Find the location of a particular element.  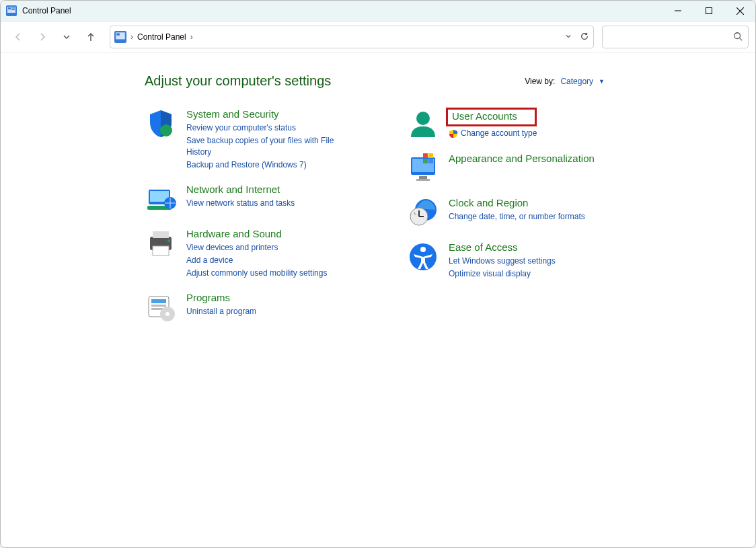

shield-icon is located at coordinates (161, 124).